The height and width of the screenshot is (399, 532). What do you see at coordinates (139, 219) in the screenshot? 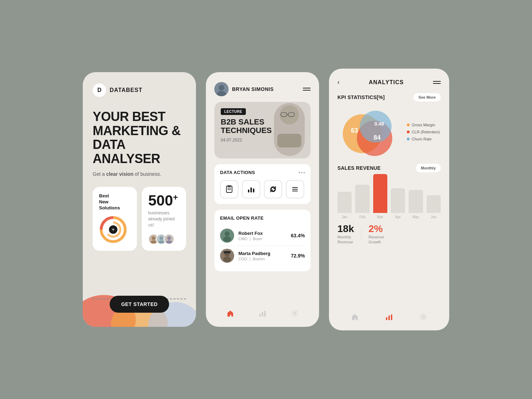
I see `cards-row: BestNew Solutions +` at bounding box center [139, 219].